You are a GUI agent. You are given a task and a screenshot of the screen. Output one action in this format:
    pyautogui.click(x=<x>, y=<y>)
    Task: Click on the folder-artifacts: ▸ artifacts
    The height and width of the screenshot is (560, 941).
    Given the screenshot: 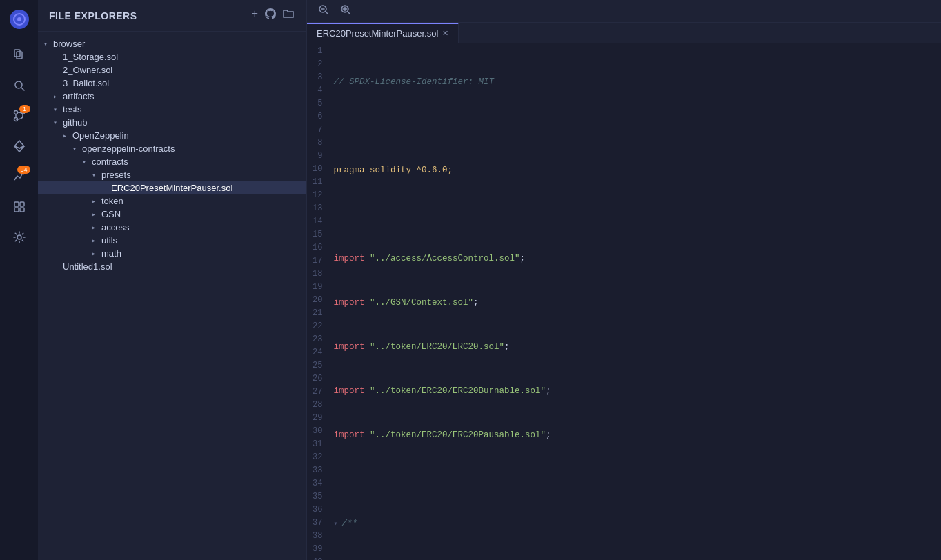 What is the action you would take?
    pyautogui.click(x=172, y=97)
    